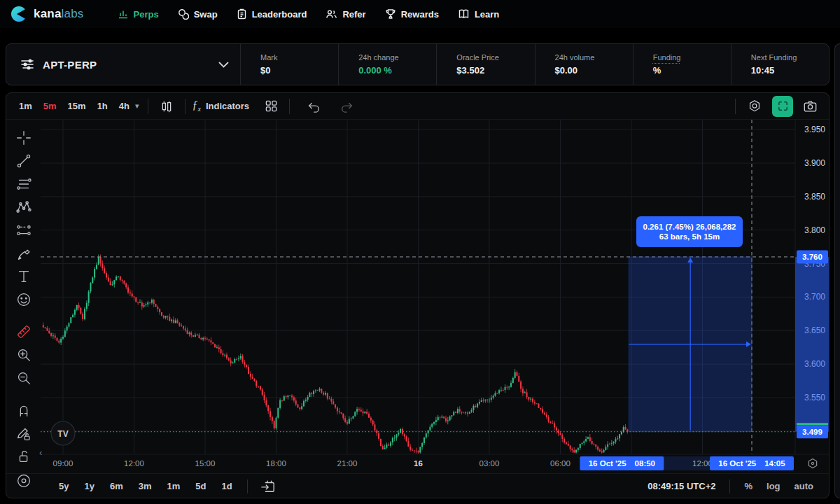  I want to click on stat-oracle-price: Oracle Price $3.502, so click(485, 64).